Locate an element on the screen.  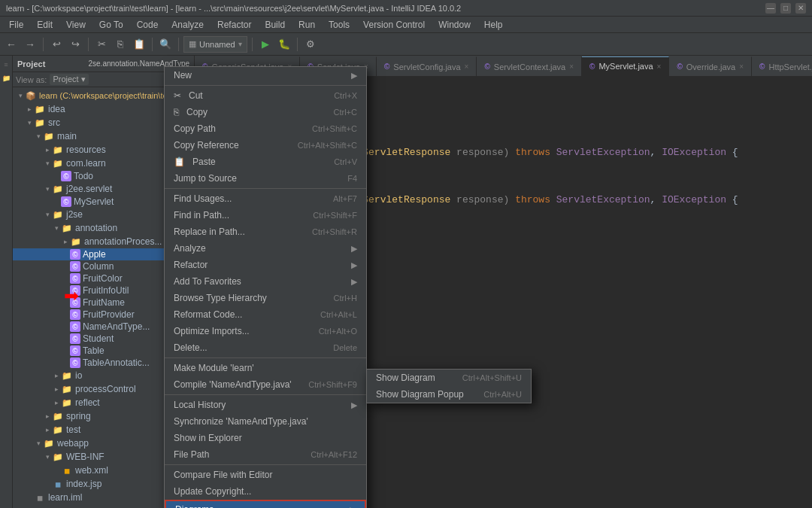
ctx-makemodule: Make Module 'learn' is located at coordinates (265, 368).